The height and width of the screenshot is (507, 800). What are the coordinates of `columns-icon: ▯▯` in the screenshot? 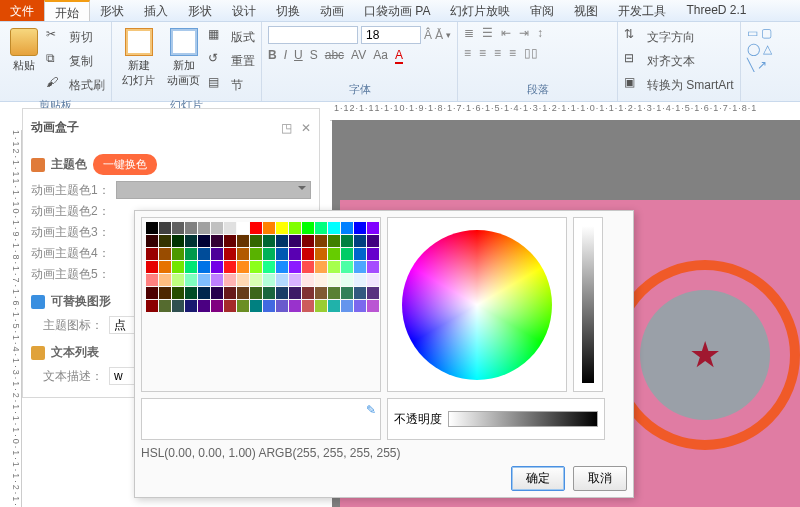 It's located at (531, 53).